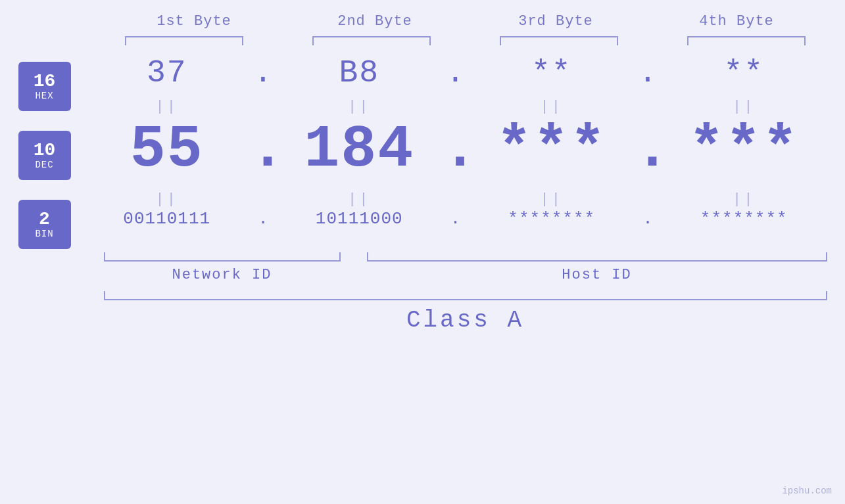 The width and height of the screenshot is (845, 504). What do you see at coordinates (456, 73) in the screenshot?
I see `hex-row: 37 . B8 . ** . **` at bounding box center [456, 73].